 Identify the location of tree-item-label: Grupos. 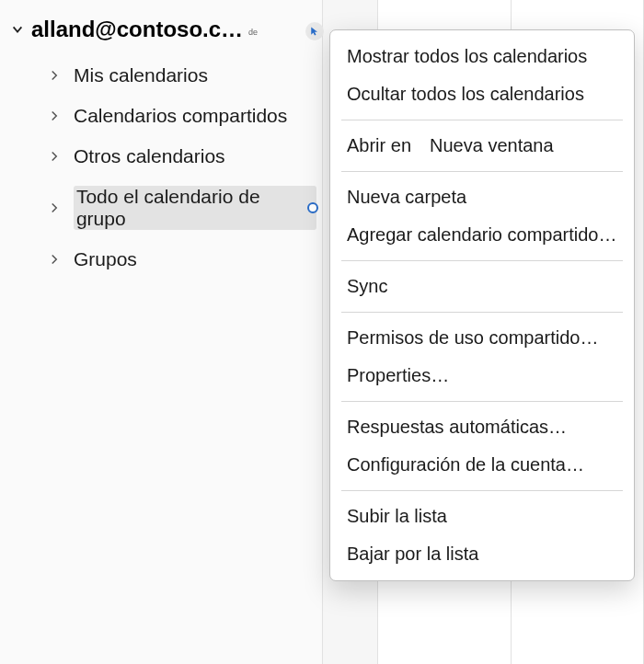
(105, 259).